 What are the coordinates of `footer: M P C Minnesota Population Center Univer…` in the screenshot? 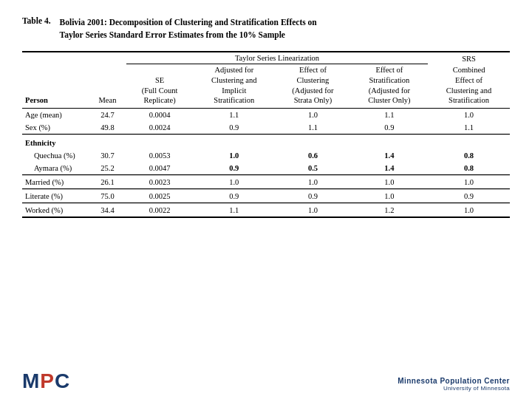 It's located at (266, 381).